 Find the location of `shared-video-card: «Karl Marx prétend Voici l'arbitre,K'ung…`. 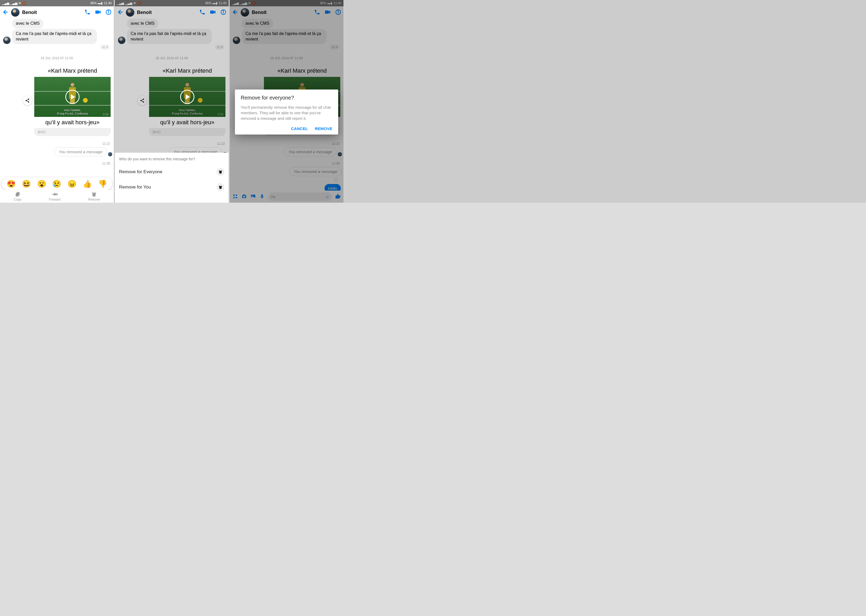

shared-video-card: «Karl Marx prétend Voici l'arbitre,K'ung… is located at coordinates (72, 101).